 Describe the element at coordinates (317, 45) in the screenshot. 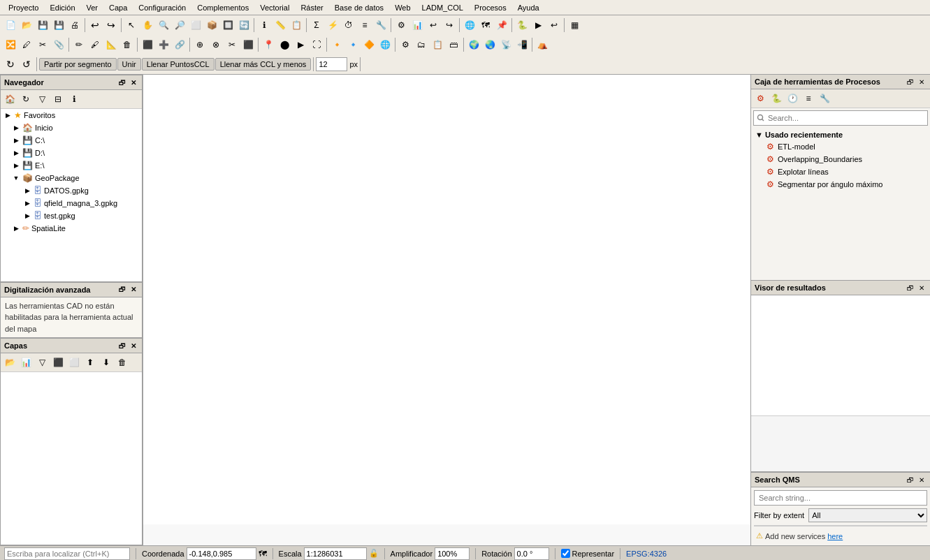

I see `tb2-19: ⛶` at that location.